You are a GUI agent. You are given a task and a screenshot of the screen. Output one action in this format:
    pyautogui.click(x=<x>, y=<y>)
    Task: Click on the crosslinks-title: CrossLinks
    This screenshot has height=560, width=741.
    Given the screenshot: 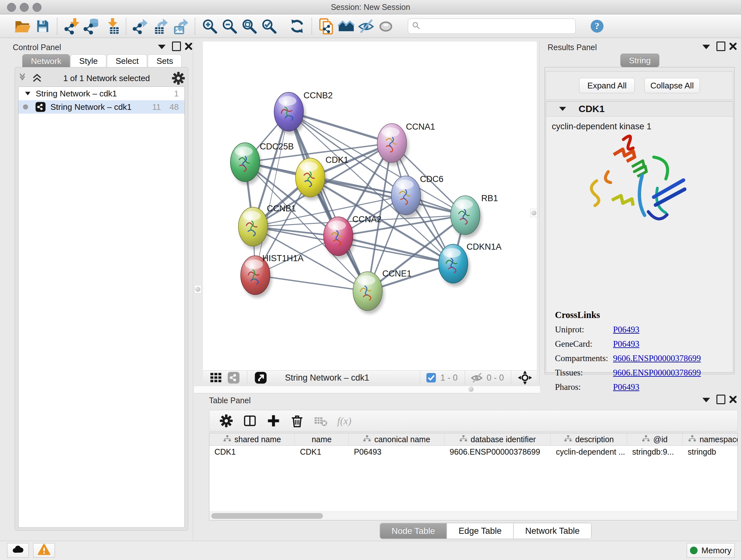 What is the action you would take?
    pyautogui.click(x=628, y=315)
    